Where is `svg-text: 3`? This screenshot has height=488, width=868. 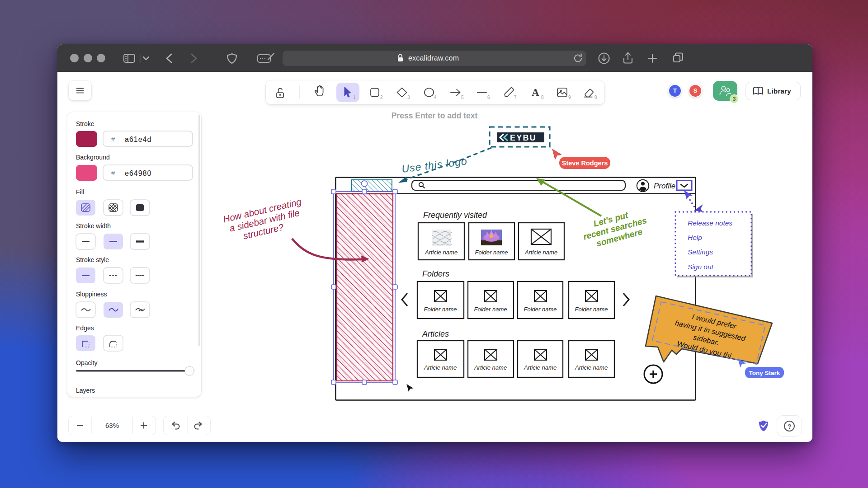 svg-text: 3 is located at coordinates (409, 98).